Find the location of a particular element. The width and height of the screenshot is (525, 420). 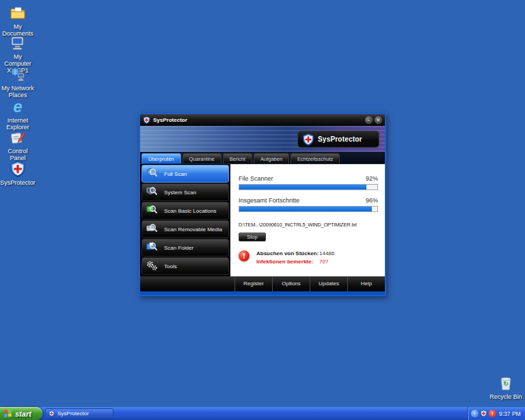

window-bottom-strip is located at coordinates (262, 293).